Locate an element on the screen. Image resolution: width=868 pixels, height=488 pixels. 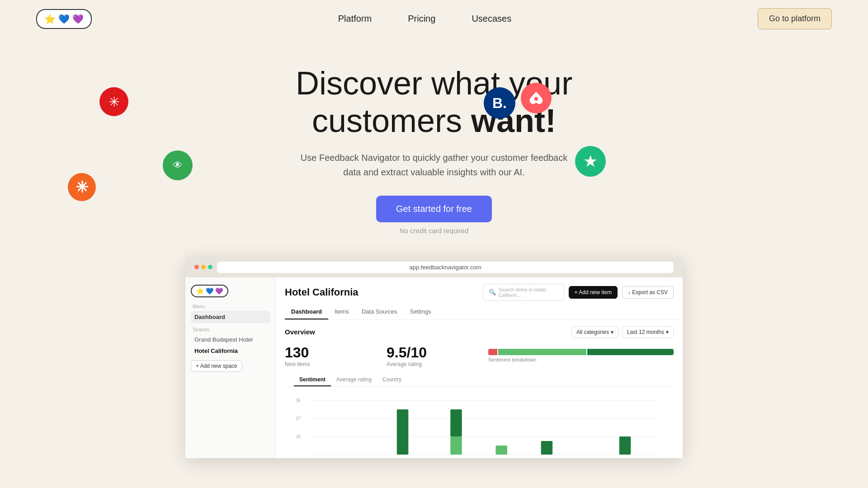
tripadvisor-icon: 👁 is located at coordinates (178, 165).